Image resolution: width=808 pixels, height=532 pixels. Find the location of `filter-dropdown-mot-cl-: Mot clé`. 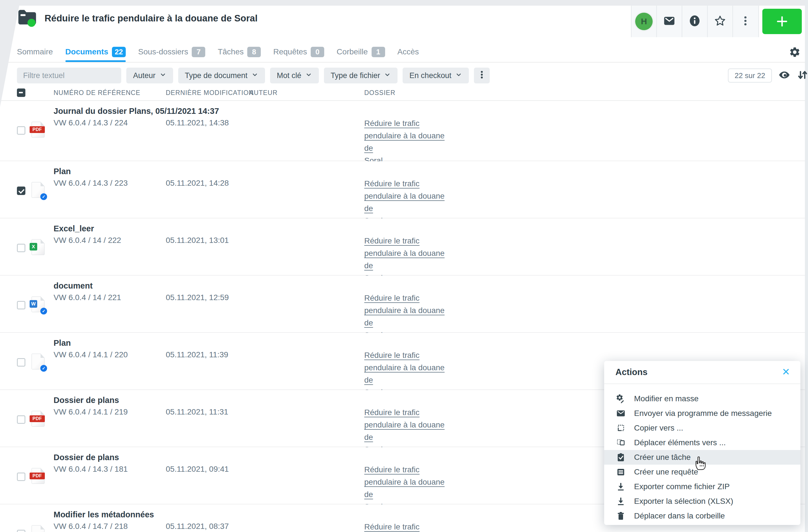

filter-dropdown-mot-cl-: Mot clé is located at coordinates (295, 75).